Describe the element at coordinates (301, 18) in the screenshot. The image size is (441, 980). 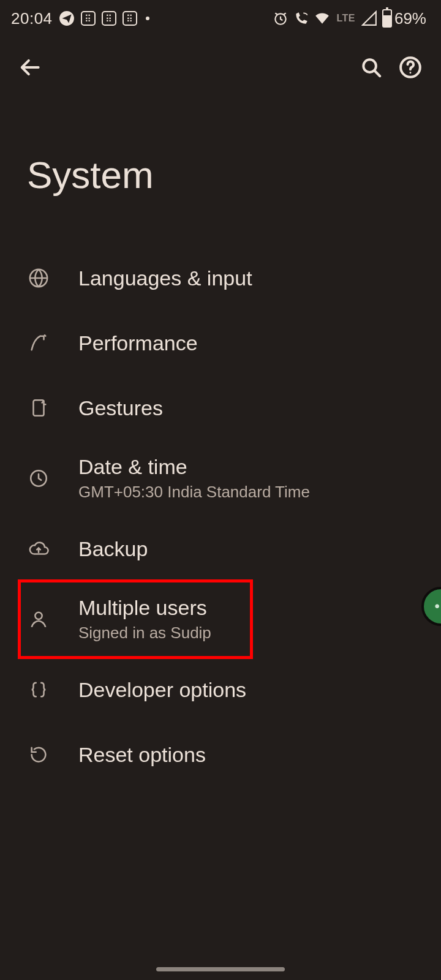
I see `wifi-calling-icon` at that location.